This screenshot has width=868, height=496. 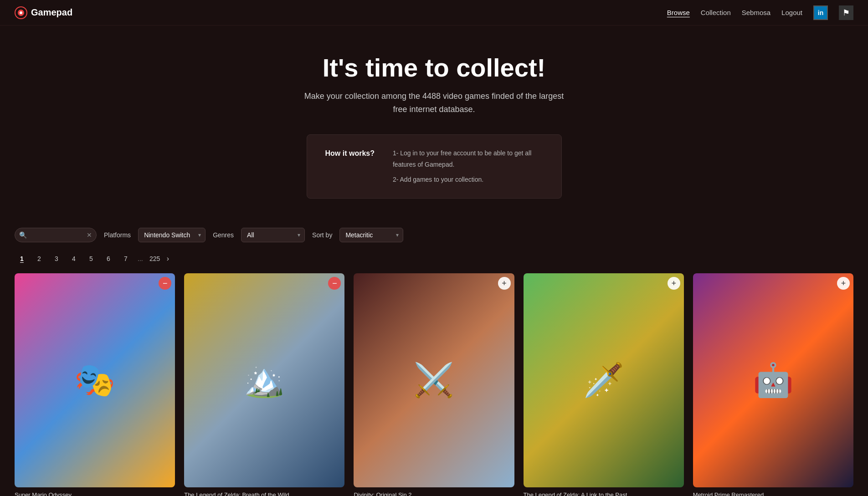 What do you see at coordinates (604, 380) in the screenshot?
I see `zelda-alttp-art: 🗡️` at bounding box center [604, 380].